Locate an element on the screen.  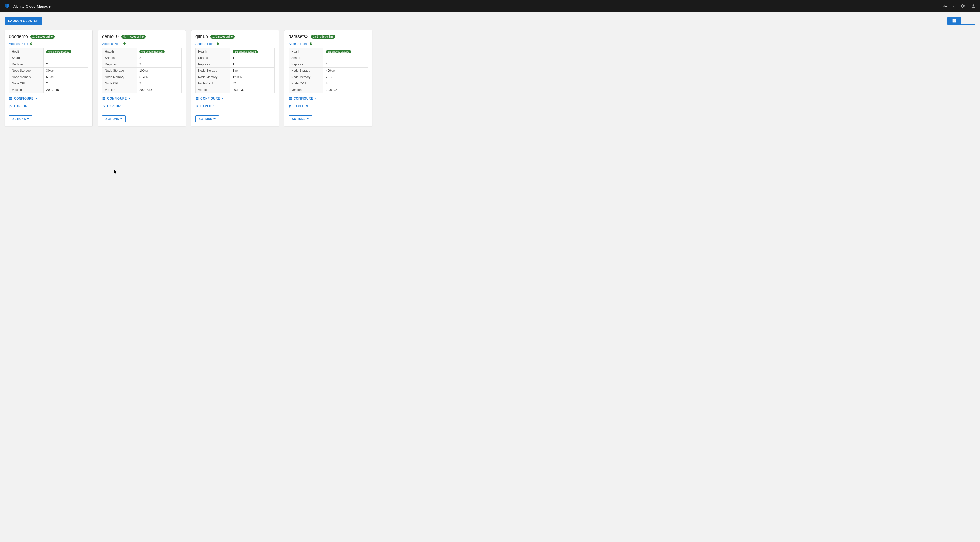
shards-value: 2 is located at coordinates (159, 58).